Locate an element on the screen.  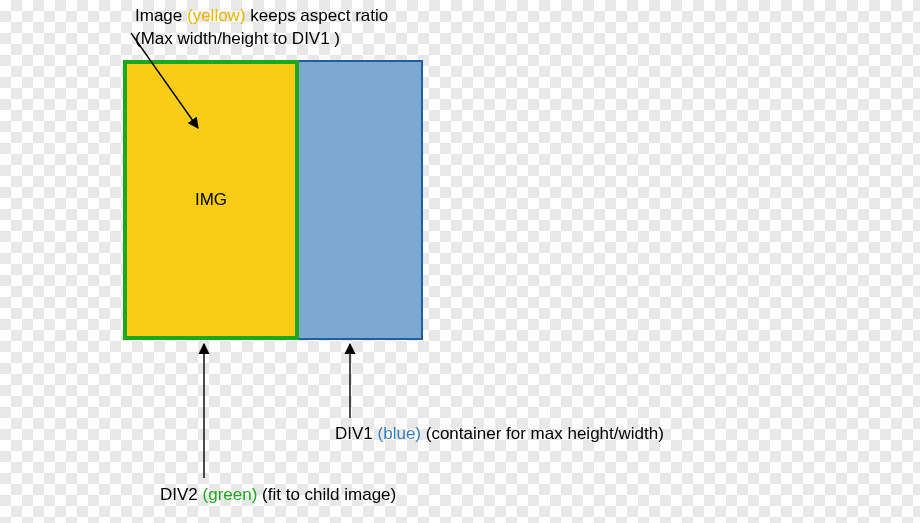
caption-div1-blue: (blue) is located at coordinates (400, 434).